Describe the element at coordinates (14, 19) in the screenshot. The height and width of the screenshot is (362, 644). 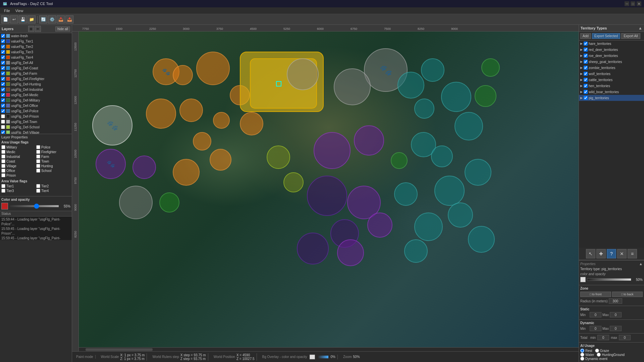
I see `toolbar-undo: ↩` at that location.